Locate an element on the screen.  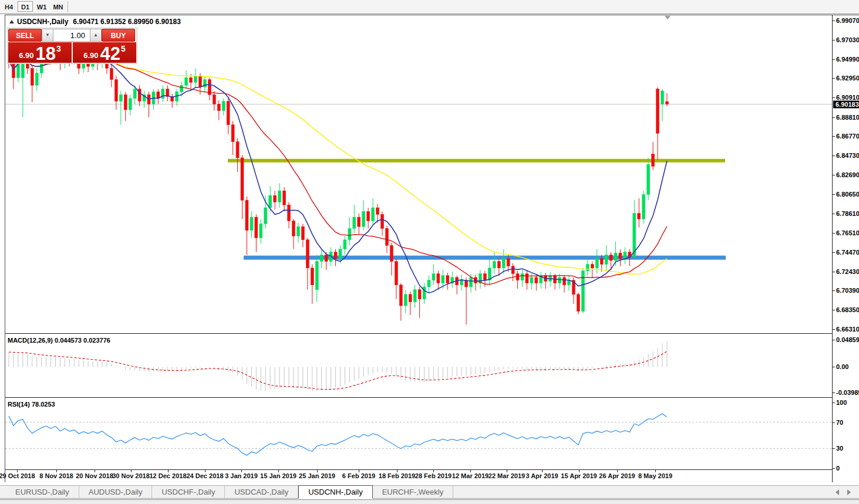
buy-button: BUY is located at coordinates (119, 35).